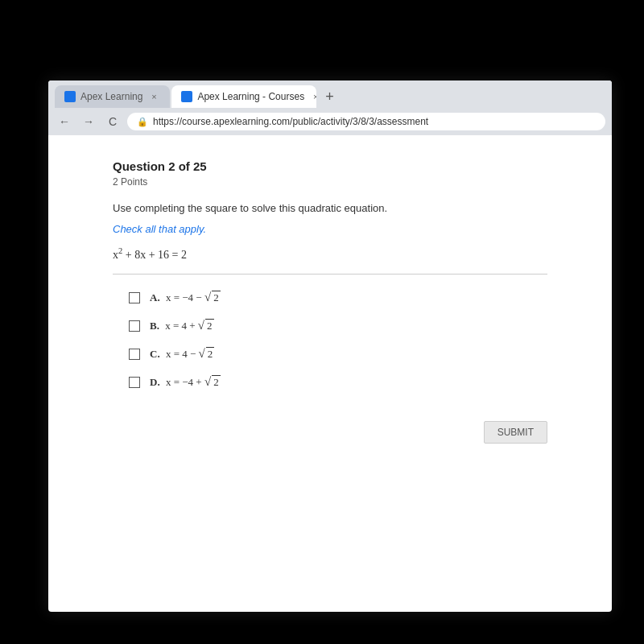  I want to click on tab-close-2: ×, so click(312, 97).